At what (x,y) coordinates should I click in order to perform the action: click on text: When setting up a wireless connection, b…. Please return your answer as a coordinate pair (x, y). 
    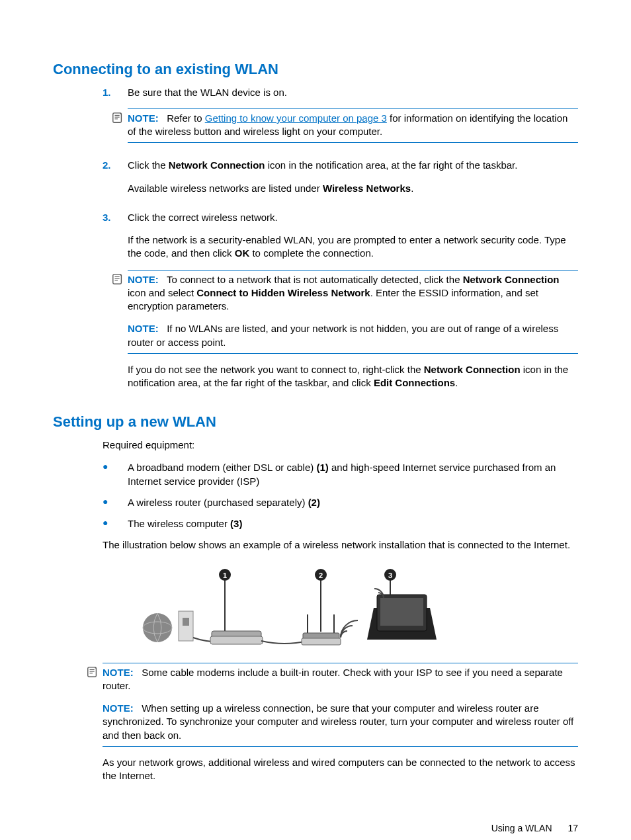
    Looking at the image, I should click on (338, 722).